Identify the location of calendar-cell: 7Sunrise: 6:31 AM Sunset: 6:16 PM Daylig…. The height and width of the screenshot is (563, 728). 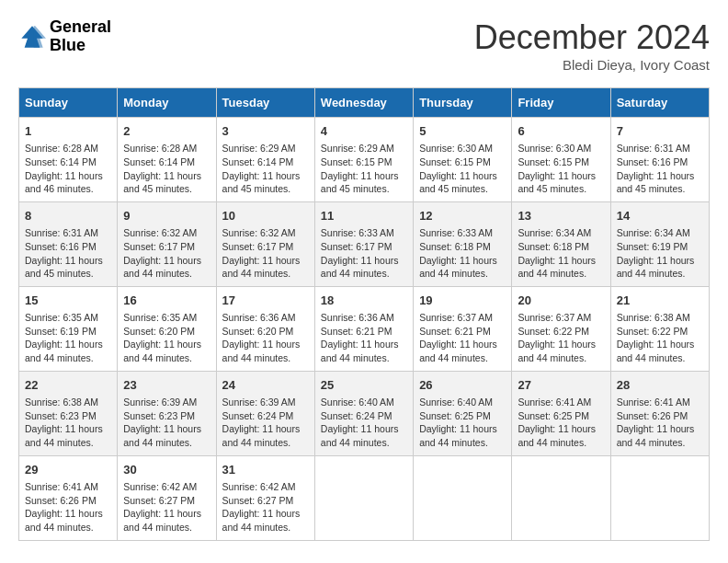
(660, 160).